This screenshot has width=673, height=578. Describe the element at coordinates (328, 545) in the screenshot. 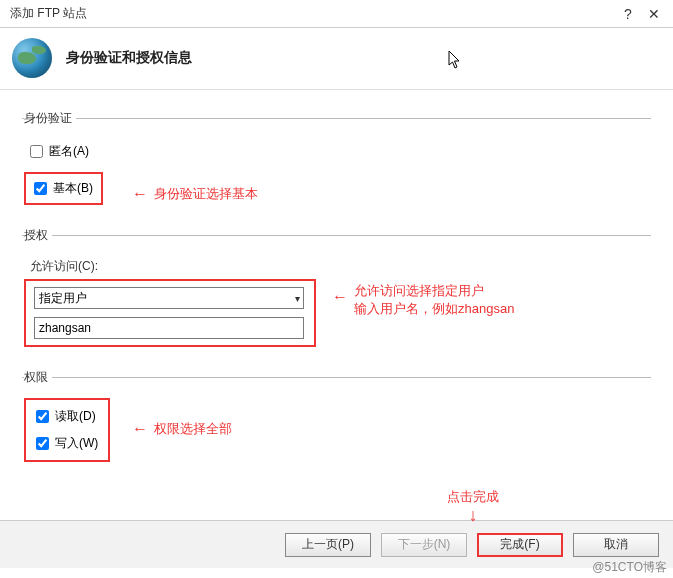

I see `prev-button: 上一页(P)` at that location.